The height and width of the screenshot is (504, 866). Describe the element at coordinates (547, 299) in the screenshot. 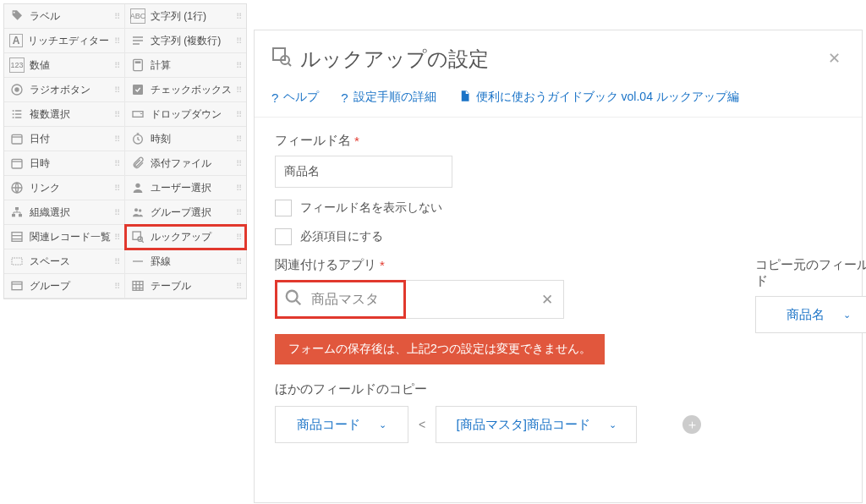

I see `clear-button: ✕` at that location.